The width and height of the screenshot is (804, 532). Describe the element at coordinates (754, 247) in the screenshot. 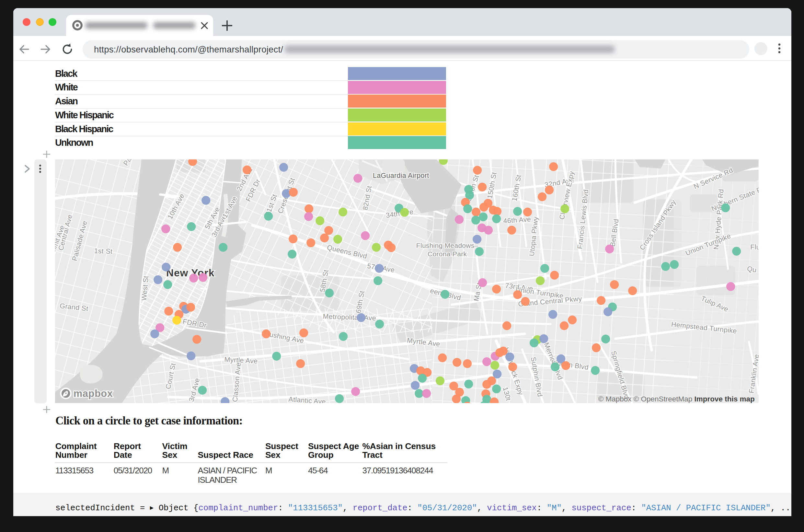

I see `svg-text: Flu` at that location.